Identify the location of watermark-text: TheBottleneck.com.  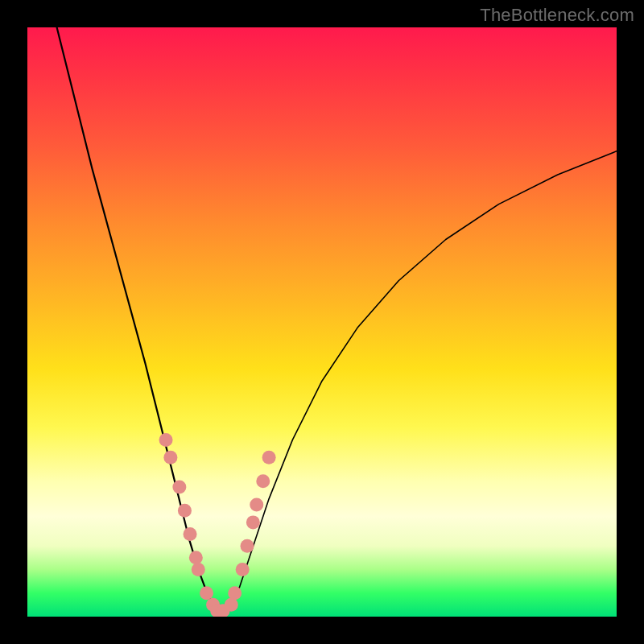
(557, 15).